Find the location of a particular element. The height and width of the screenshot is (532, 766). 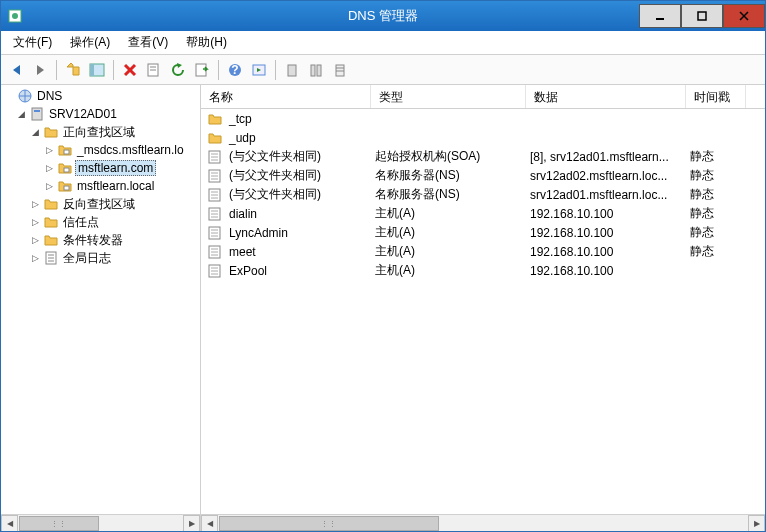

show-hide-tree-button is located at coordinates (97, 70).